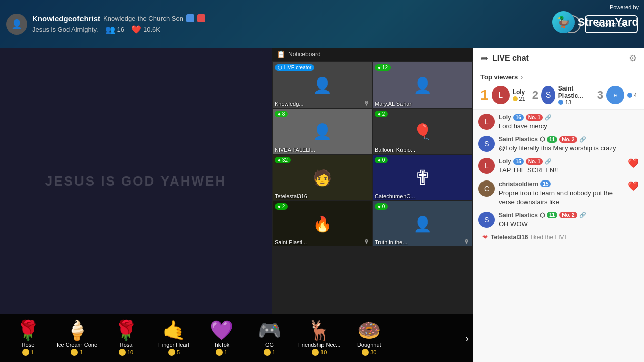 This screenshot has height=362, width=644. Describe the element at coordinates (369, 338) in the screenshot. I see `gift-doughnut: 🍩 Doughnut 30` at that location.